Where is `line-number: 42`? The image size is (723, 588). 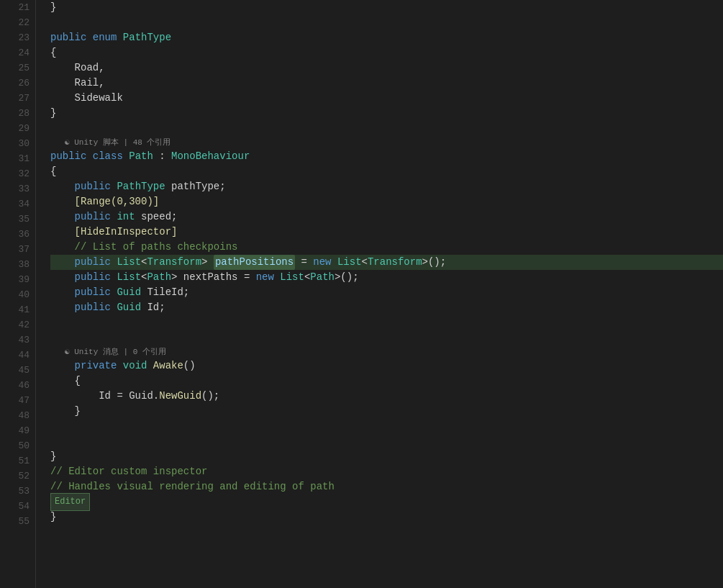 line-number: 42 is located at coordinates (24, 325).